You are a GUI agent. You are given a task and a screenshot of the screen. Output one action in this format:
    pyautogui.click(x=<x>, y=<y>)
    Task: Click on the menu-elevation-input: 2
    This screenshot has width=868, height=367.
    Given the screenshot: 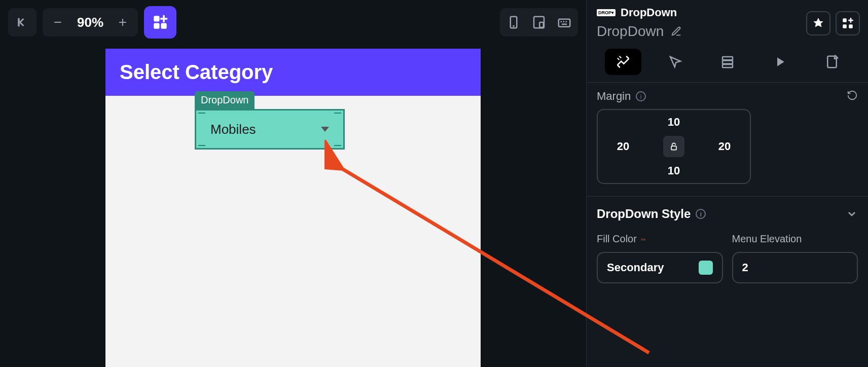 What is the action you would take?
    pyautogui.click(x=795, y=268)
    